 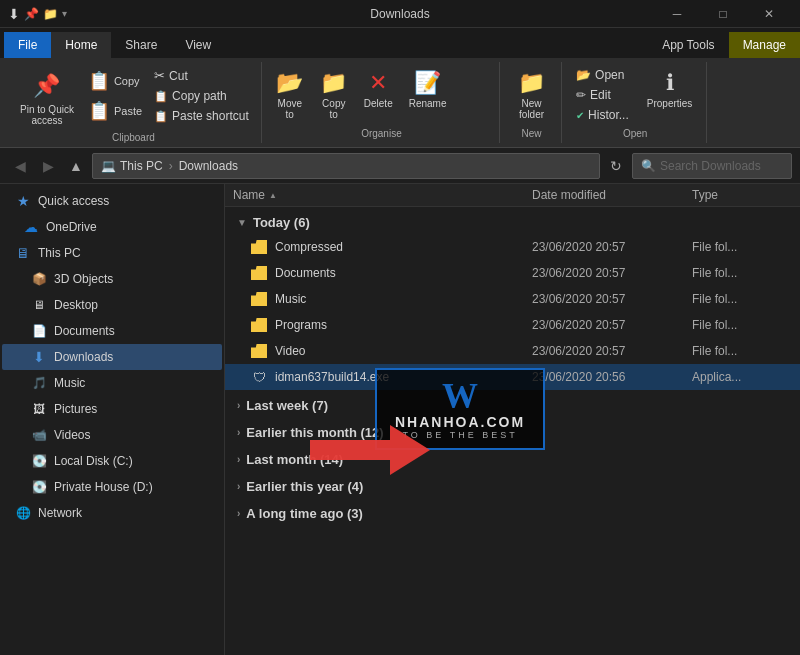 What do you see at coordinates (198, 45) in the screenshot?
I see `tab-view: View` at bounding box center [198, 45].